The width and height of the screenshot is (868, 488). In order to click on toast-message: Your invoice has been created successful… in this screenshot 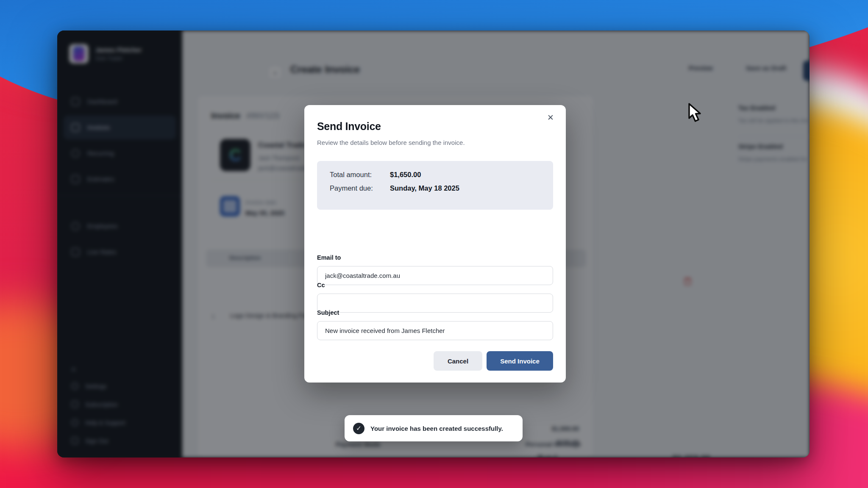, I will do `click(437, 429)`.